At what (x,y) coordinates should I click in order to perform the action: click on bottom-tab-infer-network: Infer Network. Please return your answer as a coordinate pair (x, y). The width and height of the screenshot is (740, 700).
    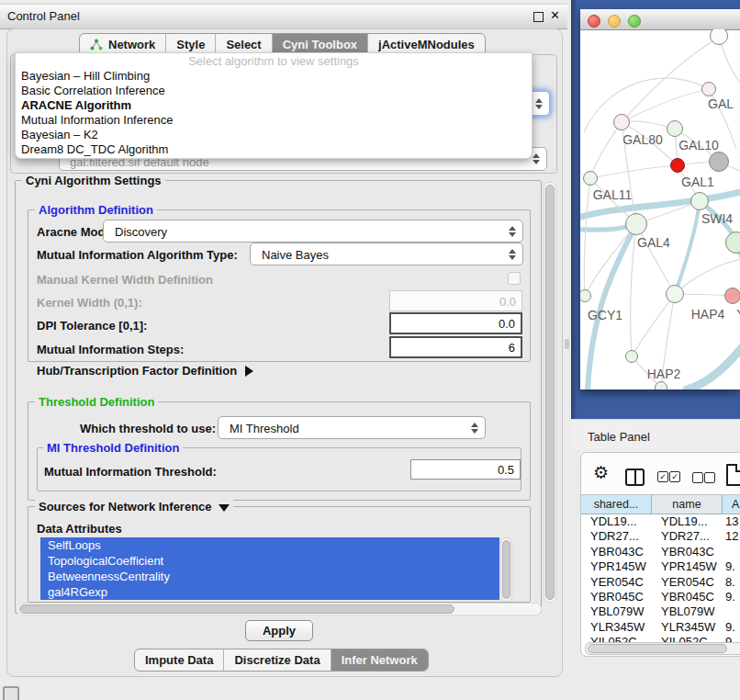
    Looking at the image, I should click on (379, 660).